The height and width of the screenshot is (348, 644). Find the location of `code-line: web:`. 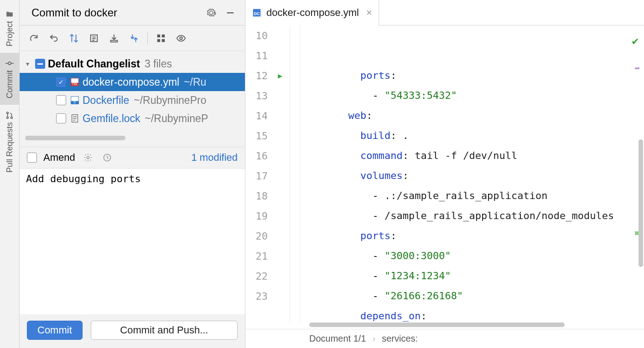

code-line: web: is located at coordinates (478, 116).